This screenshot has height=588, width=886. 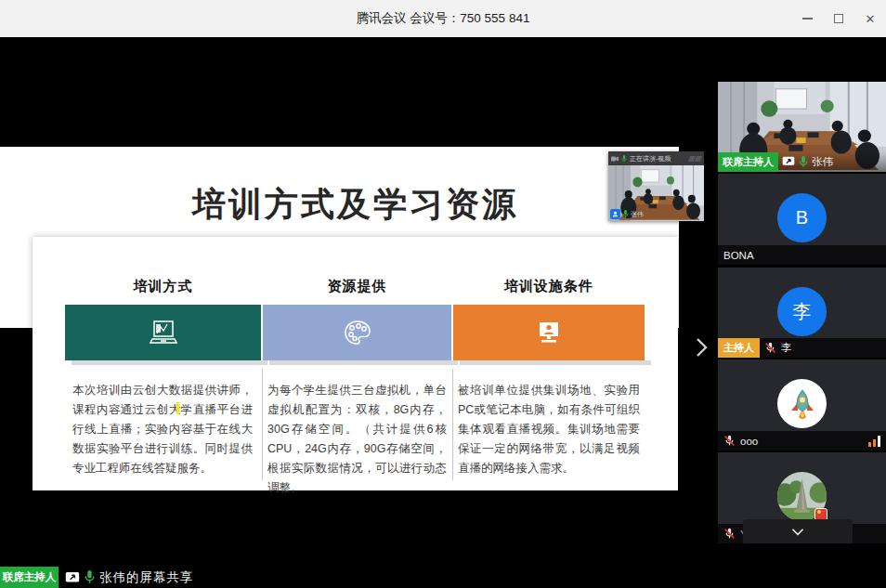 I want to click on column-text-2: 为每个学生提供三台虚拟机，单台虚拟机配置为：双核，8G内存，30G存储空间。（共…, so click(x=357, y=432).